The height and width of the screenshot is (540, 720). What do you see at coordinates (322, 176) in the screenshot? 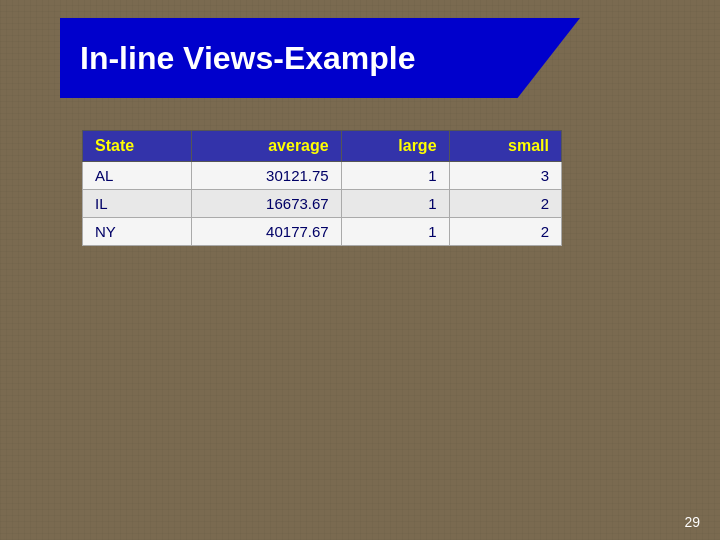
I see `table-row: AL30121.7513` at bounding box center [322, 176].